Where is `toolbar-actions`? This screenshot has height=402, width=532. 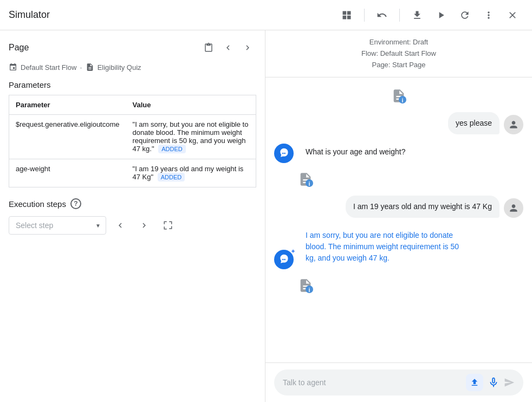 toolbar-actions is located at coordinates (430, 15).